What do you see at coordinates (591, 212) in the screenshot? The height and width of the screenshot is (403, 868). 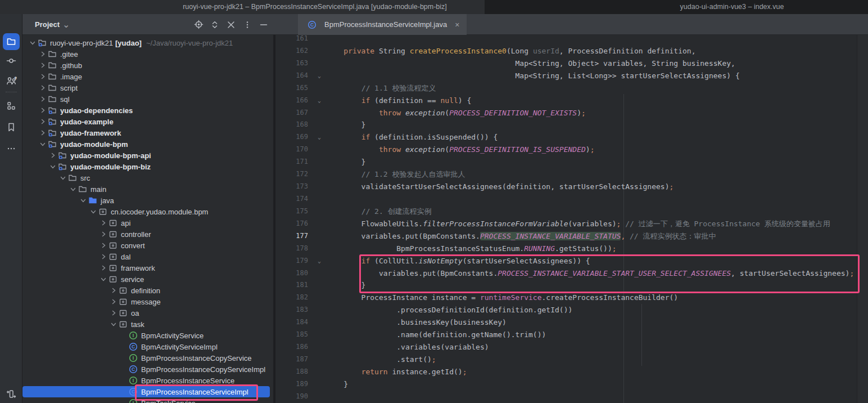 I see `code-text: // 2. 创建流程实例` at bounding box center [591, 212].